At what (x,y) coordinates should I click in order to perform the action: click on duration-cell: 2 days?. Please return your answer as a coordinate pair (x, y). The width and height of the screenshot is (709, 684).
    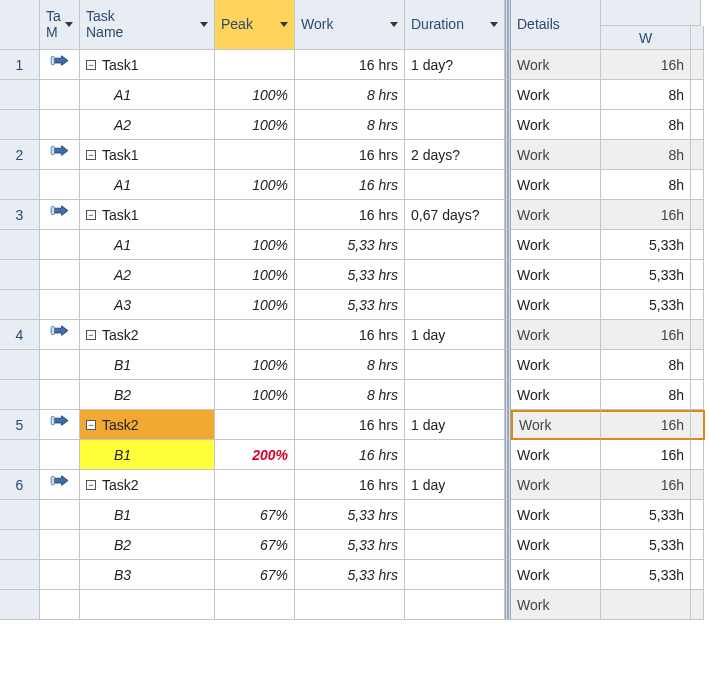
    Looking at the image, I should click on (455, 155).